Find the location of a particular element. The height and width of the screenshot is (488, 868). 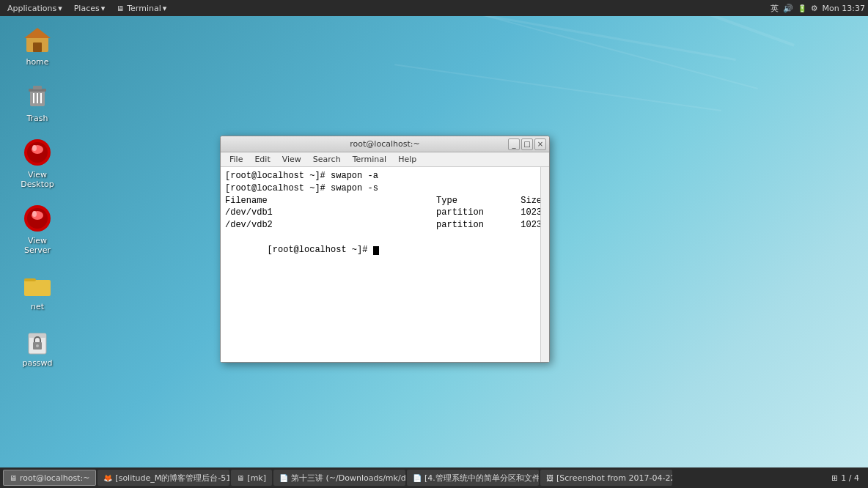

taskbar-mk-icon: 🖥 is located at coordinates (240, 478).